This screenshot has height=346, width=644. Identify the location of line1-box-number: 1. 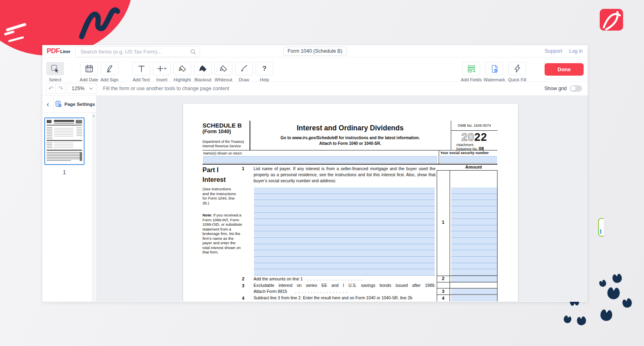
(443, 222).